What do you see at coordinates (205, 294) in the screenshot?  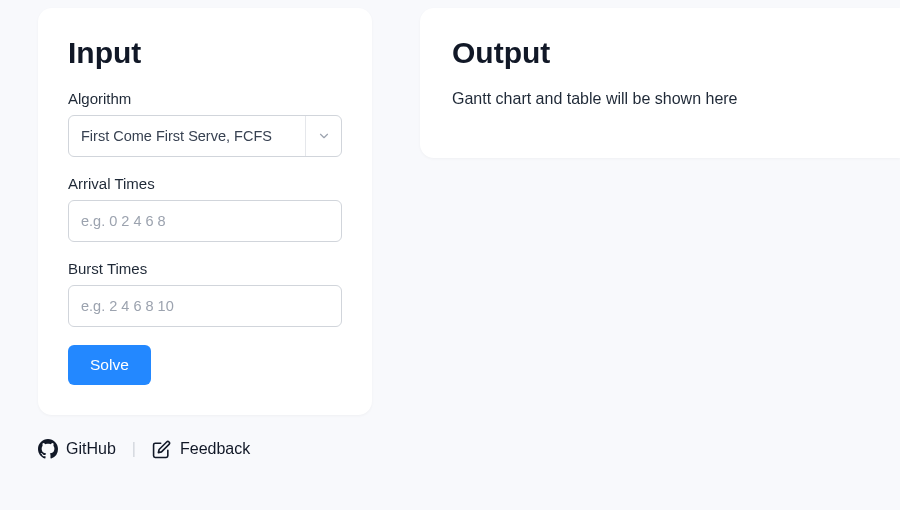 I see `burst-group: Burst Times` at bounding box center [205, 294].